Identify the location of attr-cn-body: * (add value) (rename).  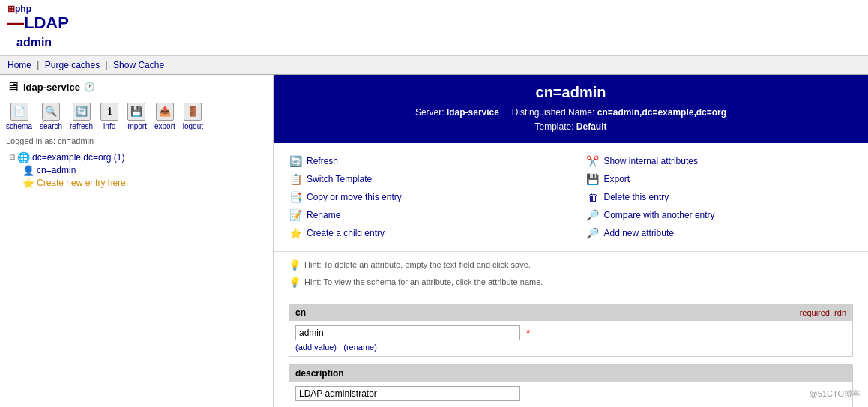
(571, 339).